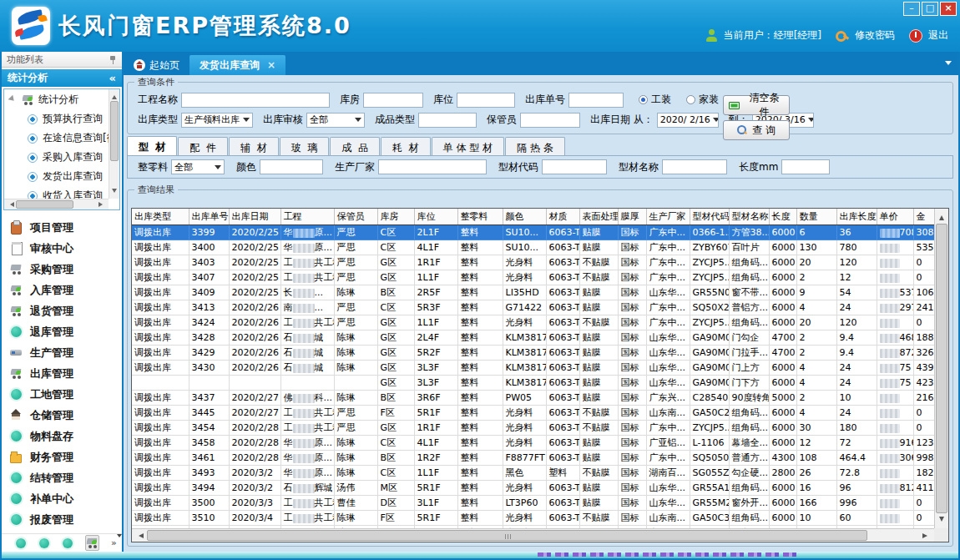 This screenshot has height=560, width=960. Describe the element at coordinates (102, 204) in the screenshot. I see `scroll-right-icon` at that location.